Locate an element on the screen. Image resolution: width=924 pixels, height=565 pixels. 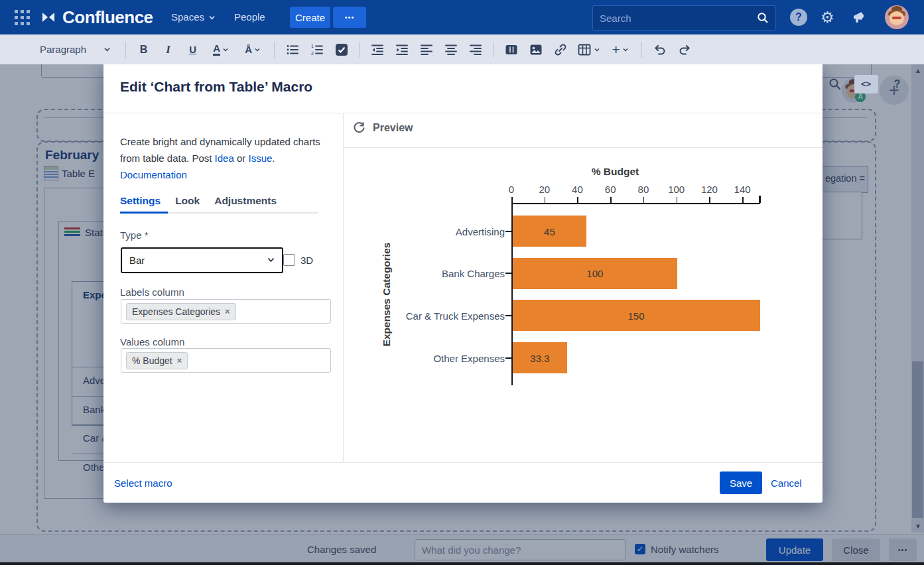
svg-text: 1 is located at coordinates (312, 46).